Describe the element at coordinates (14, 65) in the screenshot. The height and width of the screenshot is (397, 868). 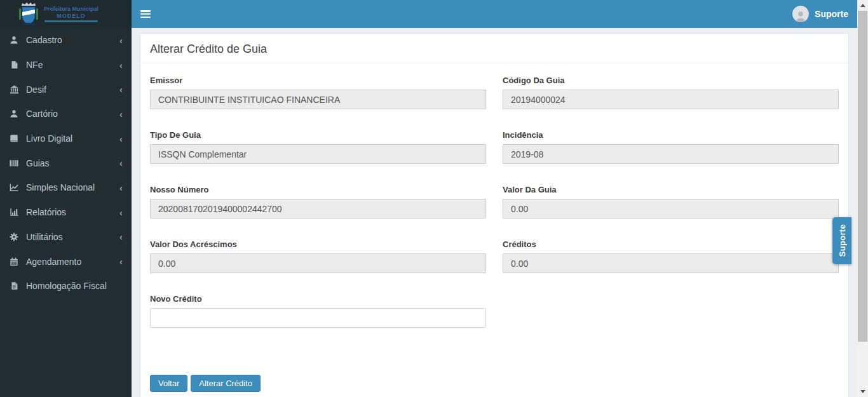
I see `file-icon` at that location.